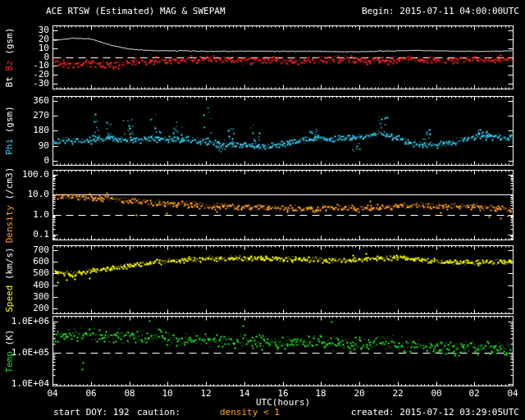  What do you see at coordinates (130, 394) in the screenshot?
I see `x-tick-label: 08` at bounding box center [130, 394].